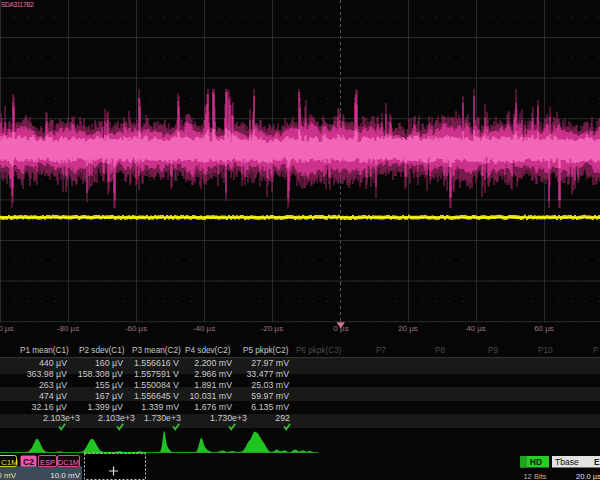  What do you see at coordinates (282, 418) in the screenshot?
I see `svg-text: 292` at bounding box center [282, 418].